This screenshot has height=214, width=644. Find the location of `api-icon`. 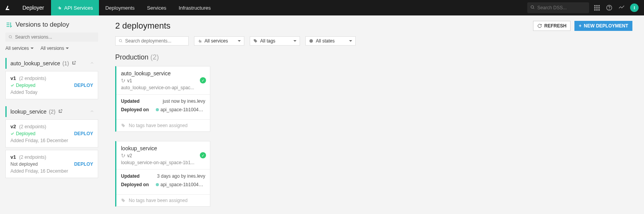

api-icon is located at coordinates (60, 8).